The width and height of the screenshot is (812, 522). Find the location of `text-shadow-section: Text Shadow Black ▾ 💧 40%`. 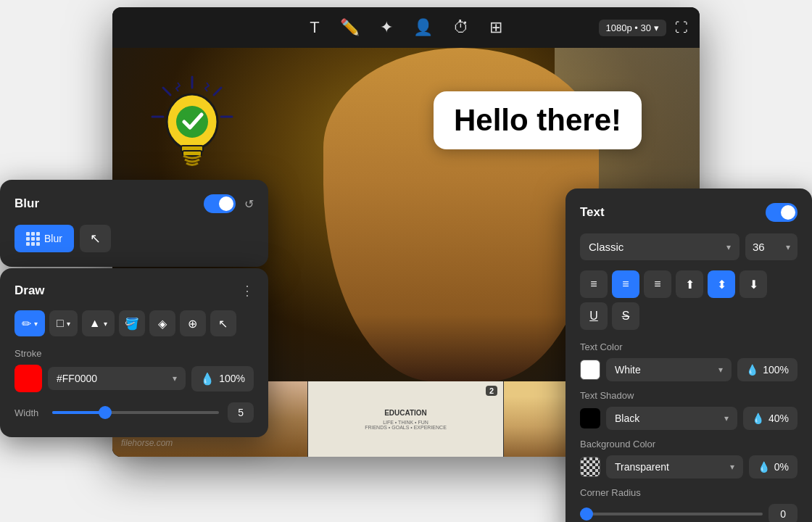

text-shadow-section: Text Shadow Black ▾ 💧 40% is located at coordinates (689, 410).